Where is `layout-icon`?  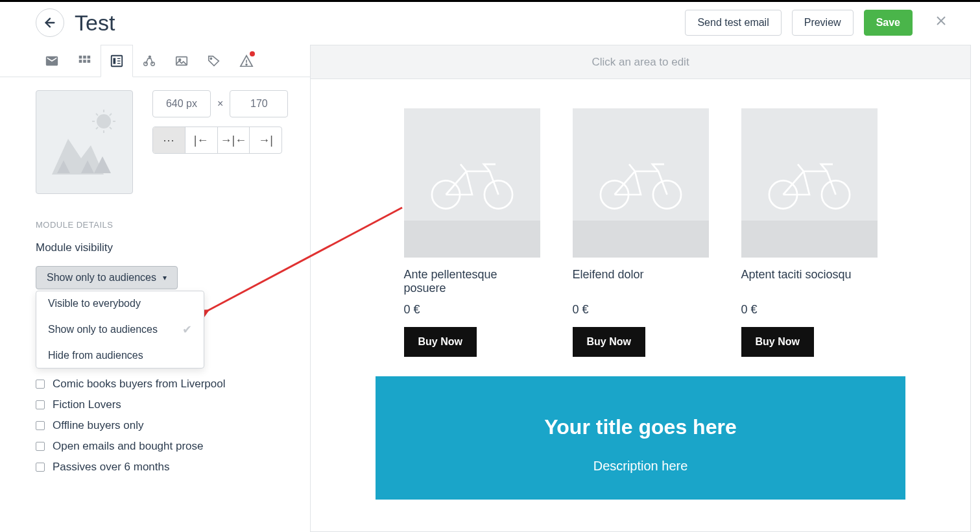 layout-icon is located at coordinates (117, 61).